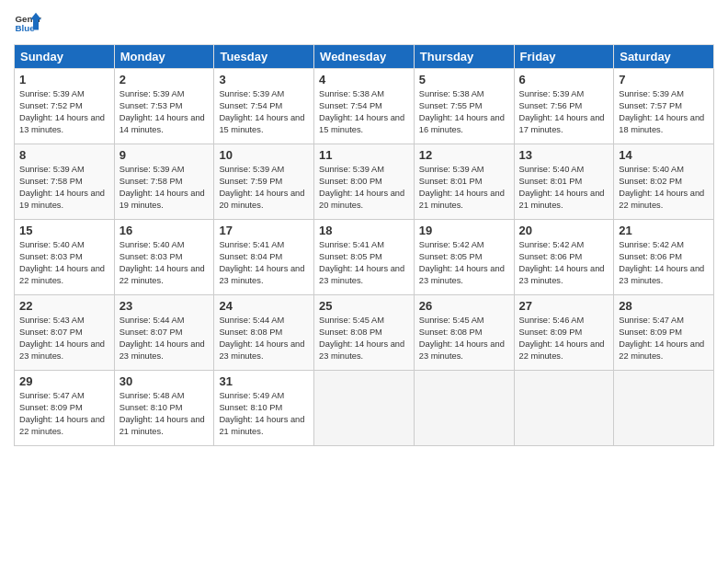 This screenshot has width=728, height=563. I want to click on calendar-day-cell: 25Sunrise: 5:45 AMSunset: 8:08 PMDayligh…, so click(364, 333).